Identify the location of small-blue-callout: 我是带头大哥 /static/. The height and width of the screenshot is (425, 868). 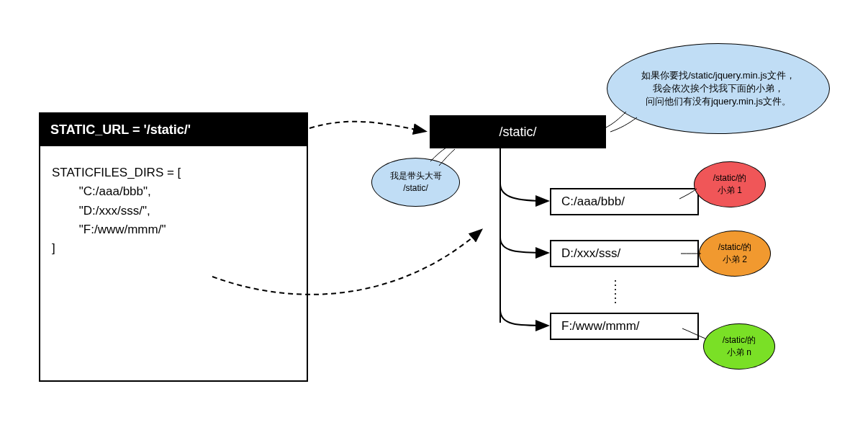
(416, 182).